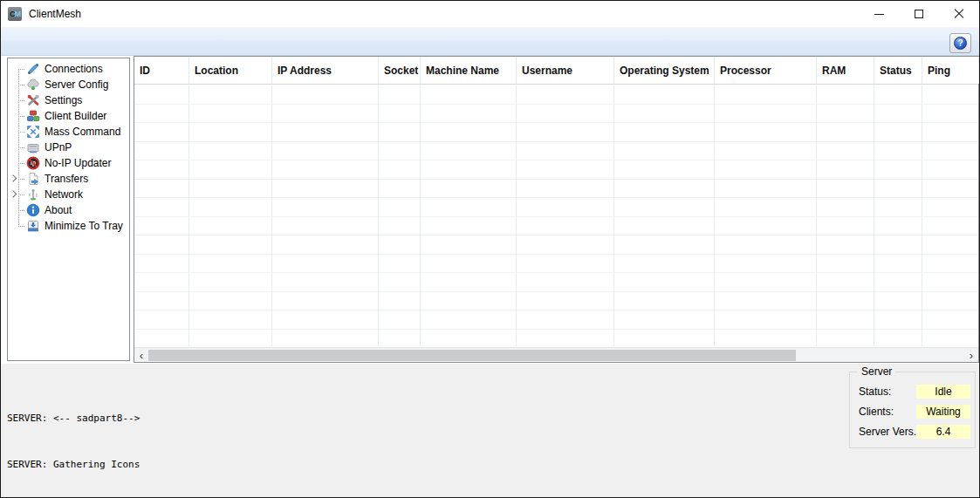 This screenshot has width=980, height=498. Describe the element at coordinates (874, 392) in the screenshot. I see `server-field-label-status: Status:` at that location.